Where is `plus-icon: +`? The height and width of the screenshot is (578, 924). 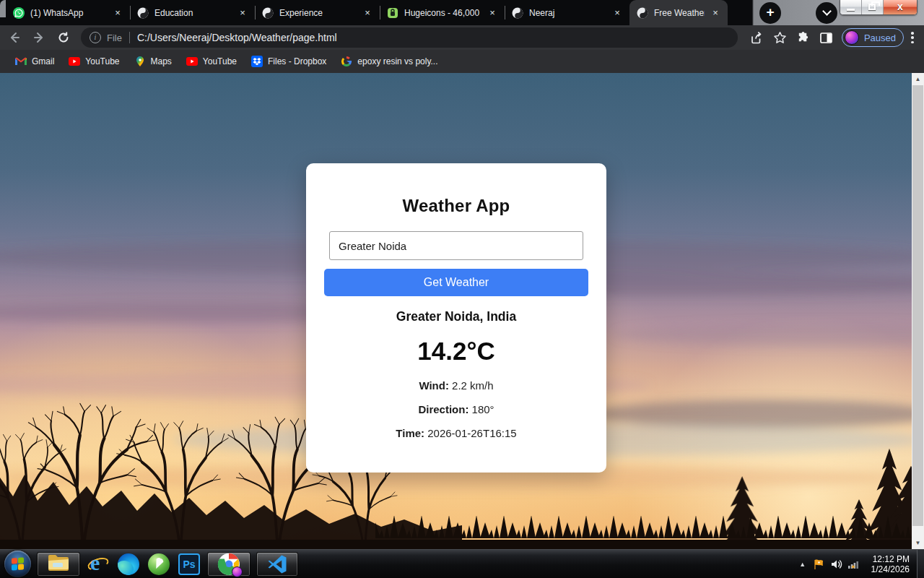
plus-icon: + is located at coordinates (770, 12).